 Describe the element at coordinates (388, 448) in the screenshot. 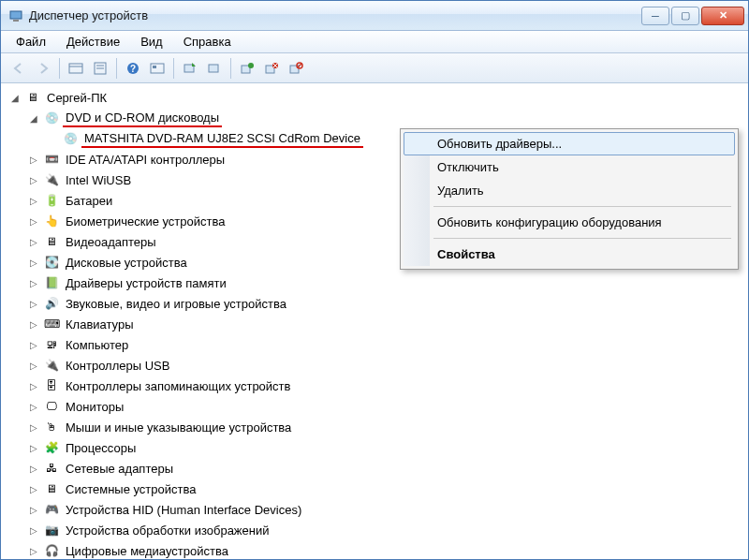

I see `tree-category: ▷🧩Процессоры` at that location.